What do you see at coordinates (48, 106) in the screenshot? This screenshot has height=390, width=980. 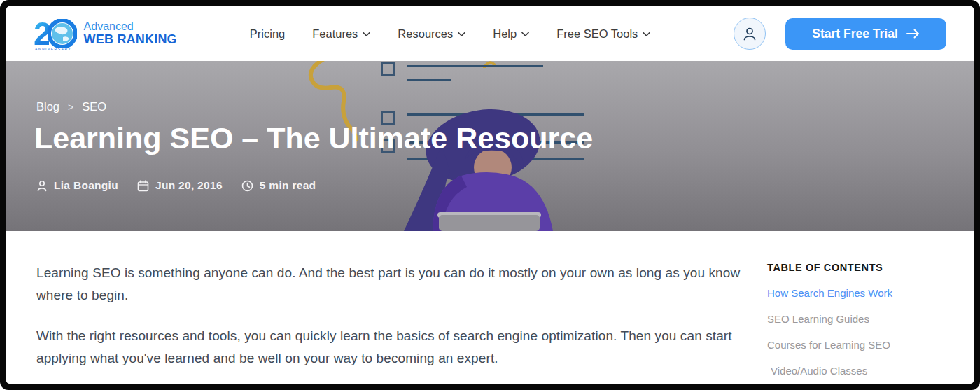 I see `breadcrumb-blog-link: Blog` at bounding box center [48, 106].